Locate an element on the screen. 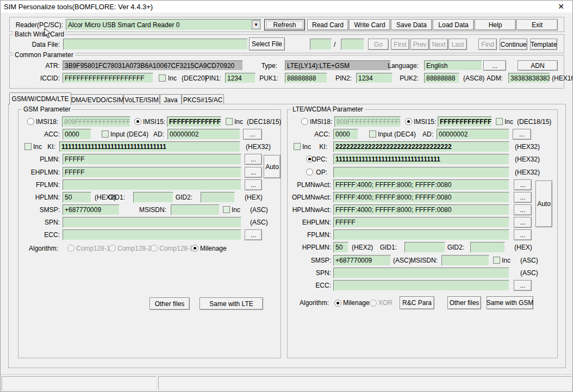 This screenshot has height=392, width=573. lte-plmnwact-more-button: ... is located at coordinates (523, 185).